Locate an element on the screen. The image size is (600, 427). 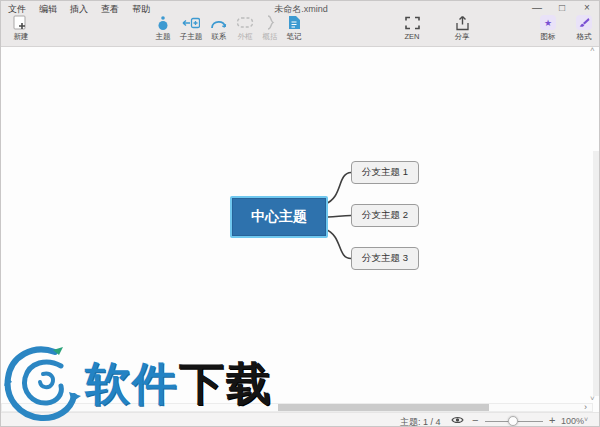
eye-icon is located at coordinates (458, 421).